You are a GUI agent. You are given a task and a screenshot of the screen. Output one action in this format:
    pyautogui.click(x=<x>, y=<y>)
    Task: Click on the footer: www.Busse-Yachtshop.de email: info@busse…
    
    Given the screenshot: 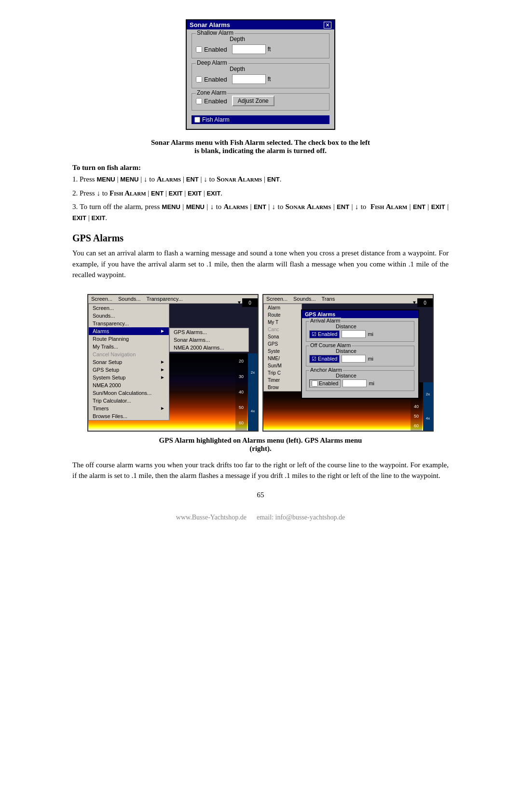 What is the action you would take?
    pyautogui.click(x=260, y=518)
    